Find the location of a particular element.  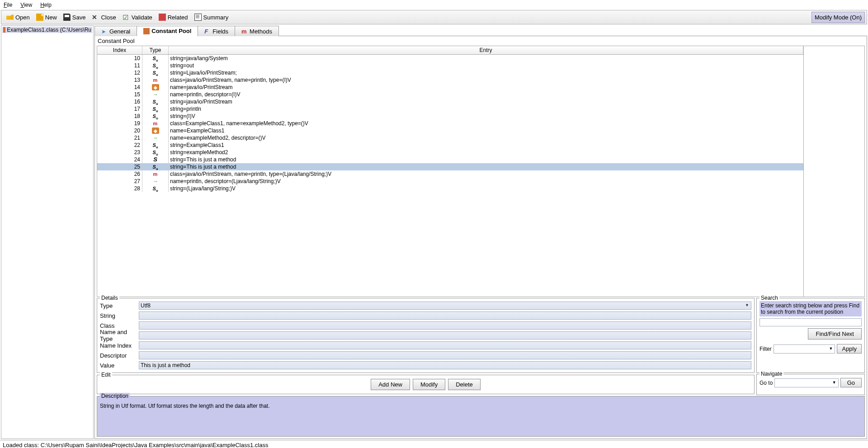

file-tree: ExampleClass1.class (C:\Users\Ru is located at coordinates (47, 232).